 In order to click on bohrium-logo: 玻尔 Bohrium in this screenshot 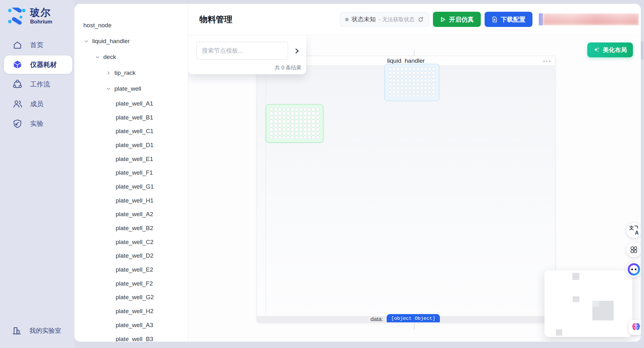, I will do `click(37, 12)`.